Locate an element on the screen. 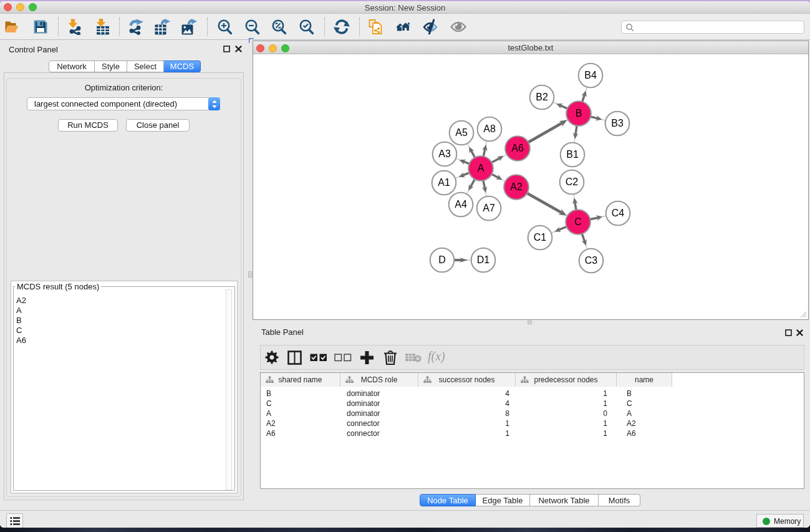 This screenshot has width=810, height=532. svg-text: A6 is located at coordinates (518, 148).